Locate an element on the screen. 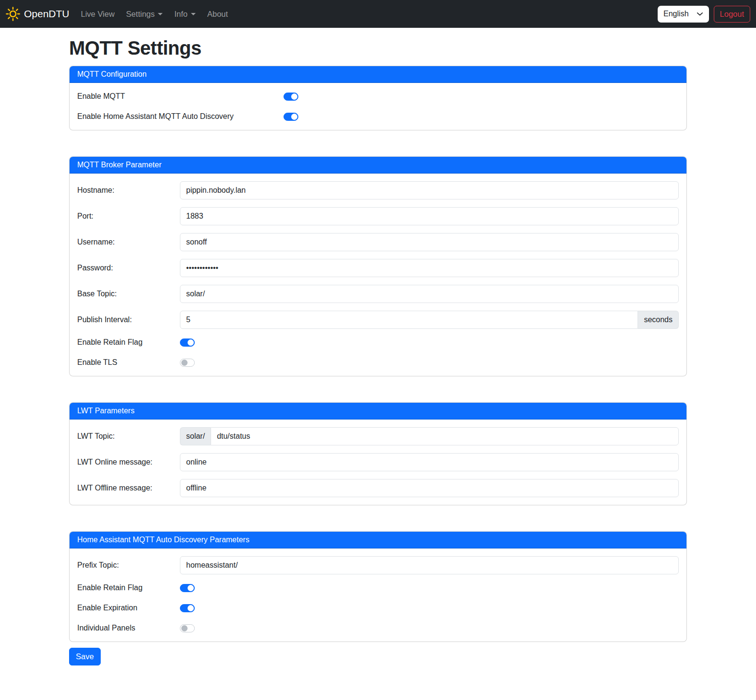  username-input is located at coordinates (429, 242).